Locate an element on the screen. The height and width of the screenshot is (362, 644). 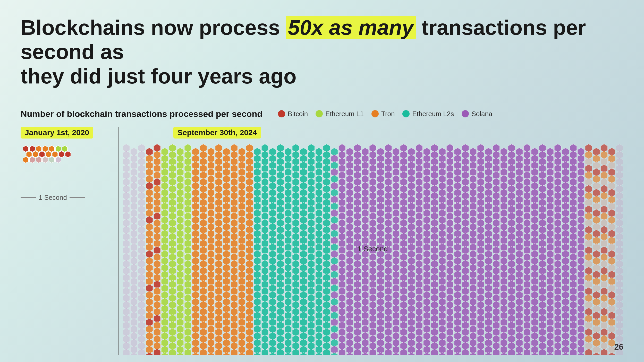
line-hr-right is located at coordinates (430, 249).